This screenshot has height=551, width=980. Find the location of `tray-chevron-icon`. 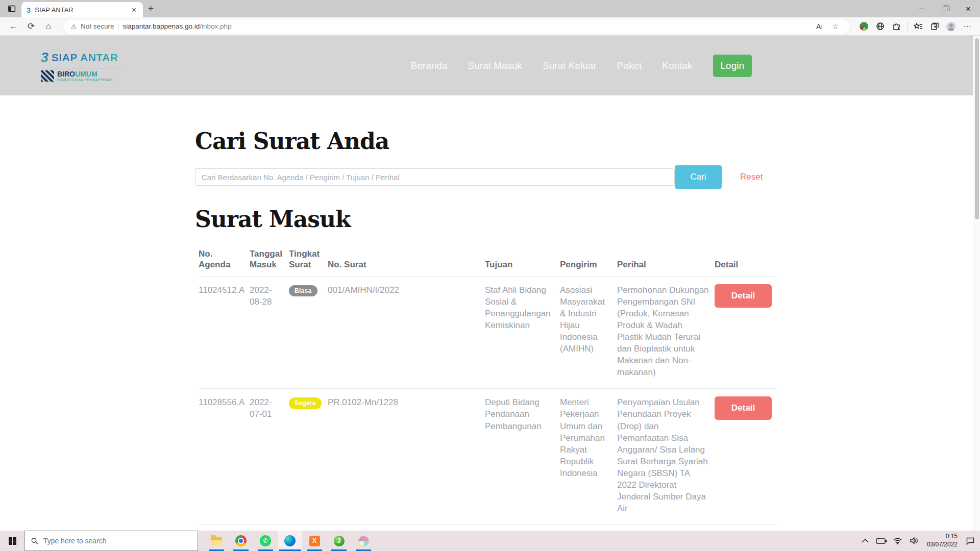

tray-chevron-icon is located at coordinates (865, 541).